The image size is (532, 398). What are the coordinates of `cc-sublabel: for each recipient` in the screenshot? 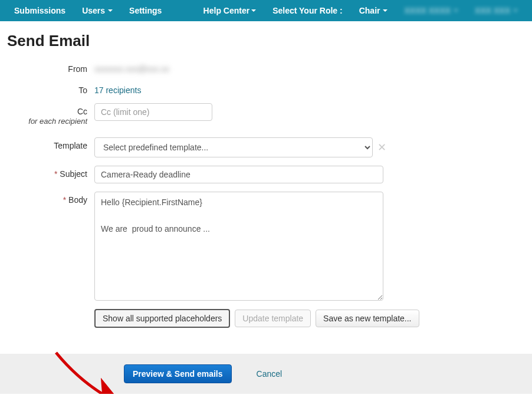 It's located at (44, 121).